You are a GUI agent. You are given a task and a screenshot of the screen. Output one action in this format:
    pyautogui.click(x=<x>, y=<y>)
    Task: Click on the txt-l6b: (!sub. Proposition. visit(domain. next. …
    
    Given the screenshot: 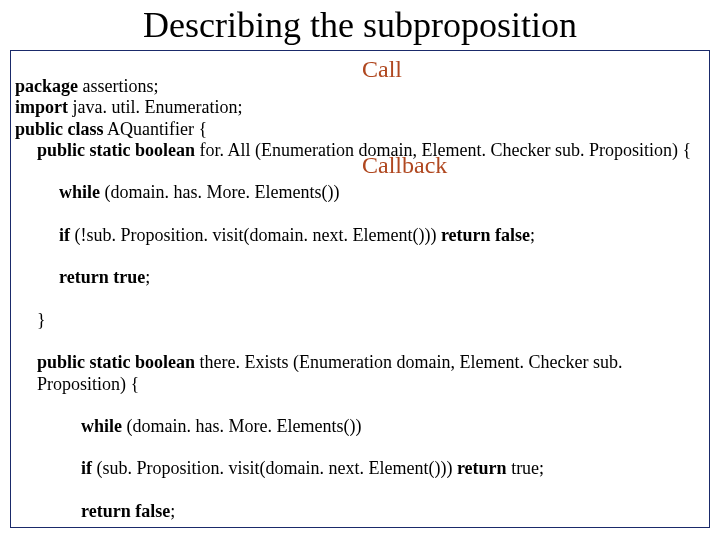 What is the action you would take?
    pyautogui.click(x=256, y=235)
    